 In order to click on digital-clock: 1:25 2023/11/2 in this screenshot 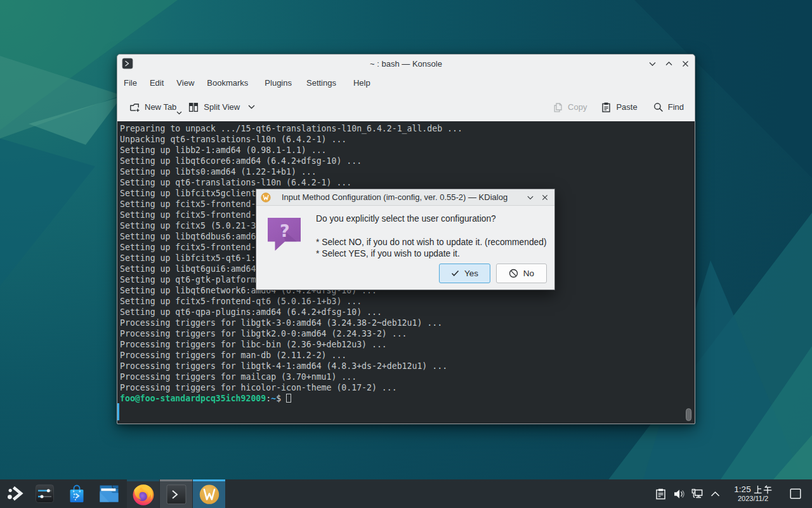, I will do `click(753, 494)`.